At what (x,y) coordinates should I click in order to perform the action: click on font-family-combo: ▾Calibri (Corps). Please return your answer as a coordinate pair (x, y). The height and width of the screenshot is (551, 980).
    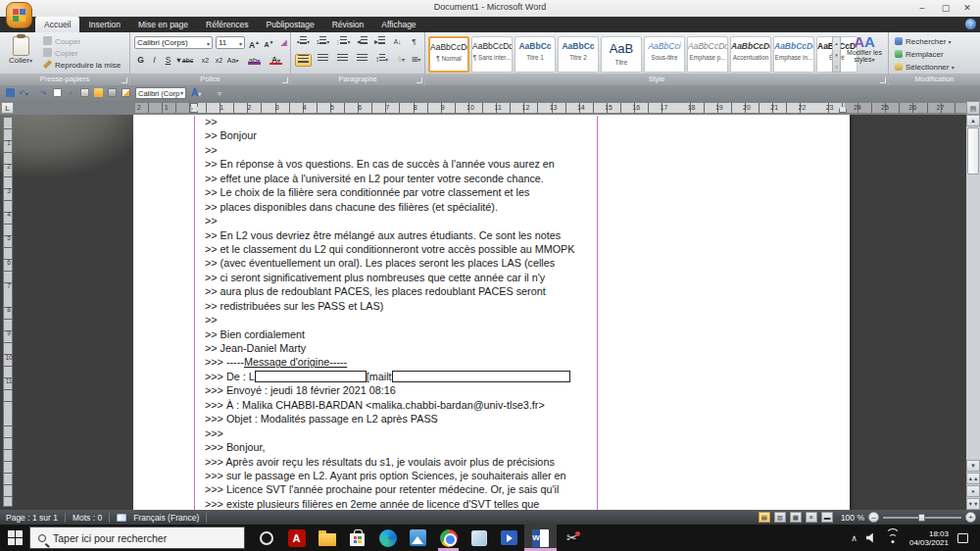
    Looking at the image, I should click on (173, 43).